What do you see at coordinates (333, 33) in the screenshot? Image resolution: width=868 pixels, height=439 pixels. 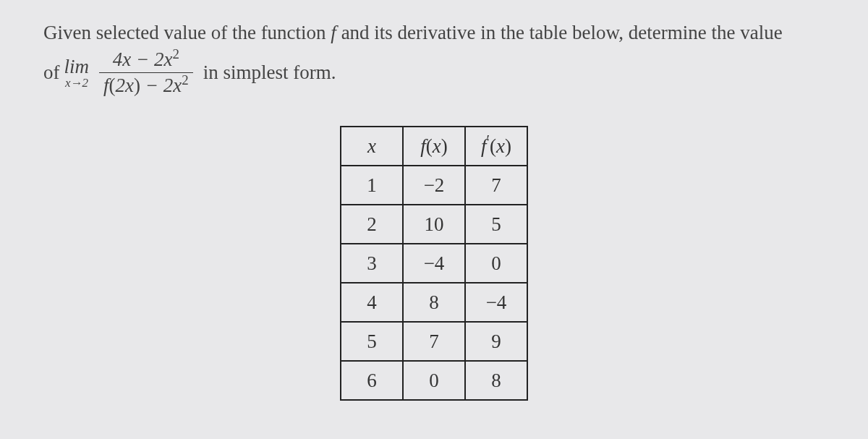 I see `symbol-f: f` at bounding box center [333, 33].